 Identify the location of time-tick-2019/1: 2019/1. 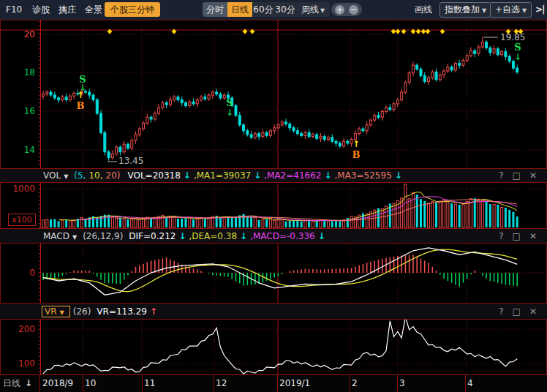
(295, 383).